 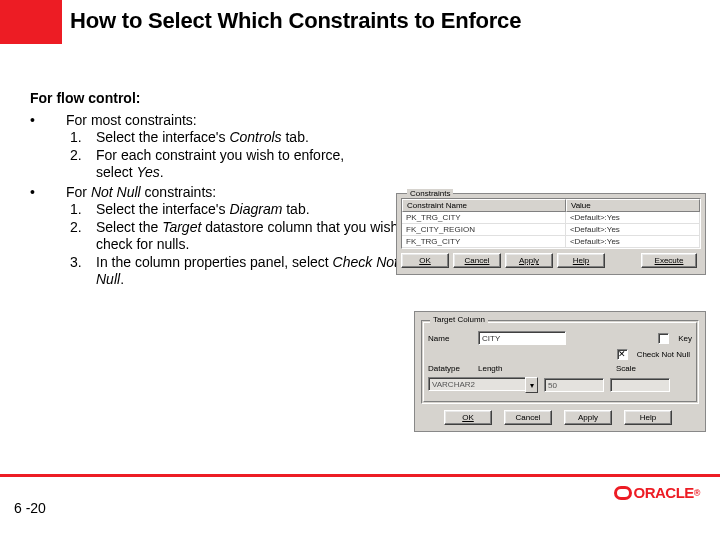 I want to click on group-label-target: Target Column, so click(x=459, y=320).